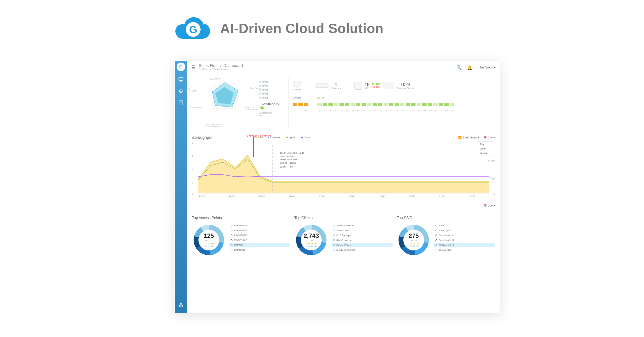 The width and height of the screenshot is (644, 337). What do you see at coordinates (272, 86) in the screenshot?
I see `legend-item: Item2` at bounding box center [272, 86].